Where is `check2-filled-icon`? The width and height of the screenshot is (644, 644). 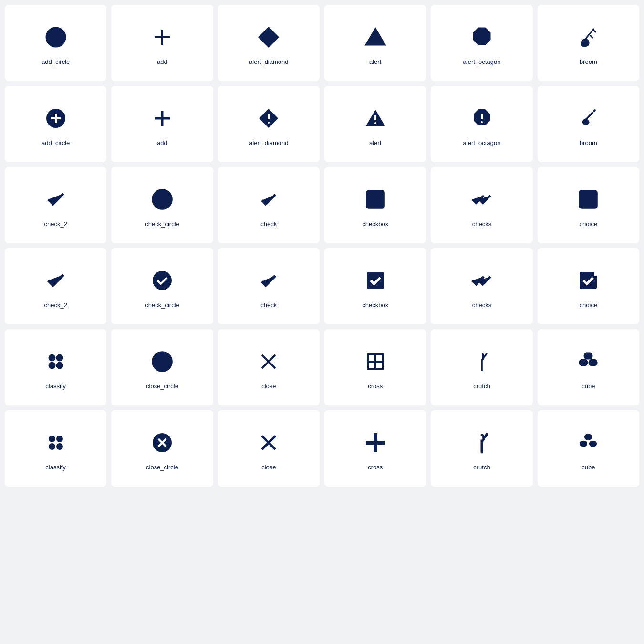 check2-filled-icon is located at coordinates (56, 280).